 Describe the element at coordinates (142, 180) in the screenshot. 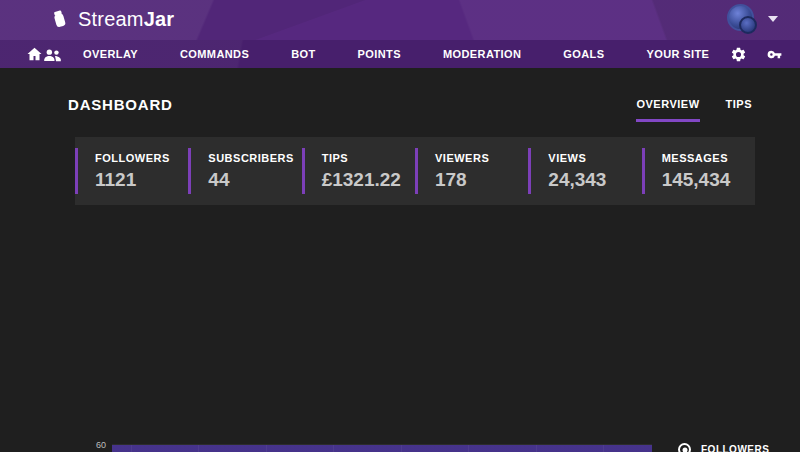

I see `stat-value: 1121` at that location.